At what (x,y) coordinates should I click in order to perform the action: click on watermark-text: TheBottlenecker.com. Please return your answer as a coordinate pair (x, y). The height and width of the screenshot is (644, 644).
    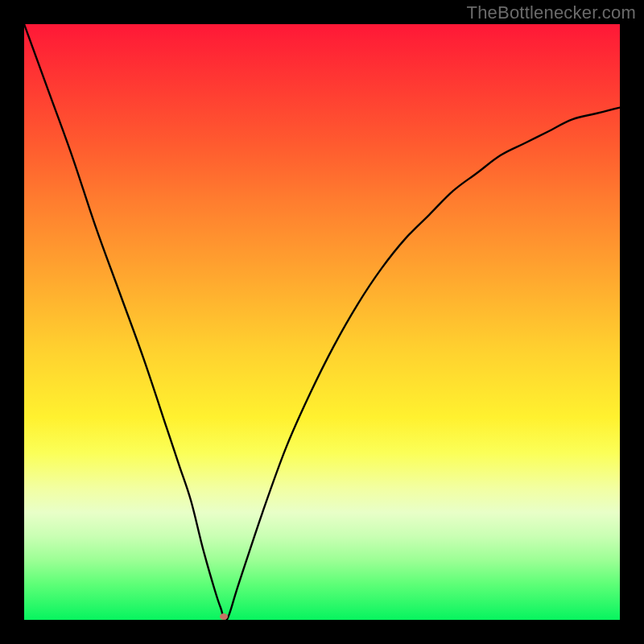
    Looking at the image, I should click on (551, 13).